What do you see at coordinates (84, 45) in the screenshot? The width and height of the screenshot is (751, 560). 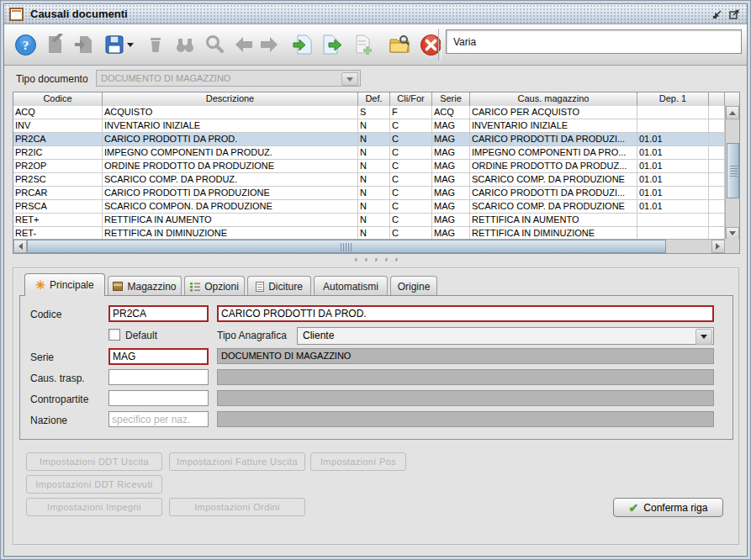 I see `copy-document-icon` at bounding box center [84, 45].